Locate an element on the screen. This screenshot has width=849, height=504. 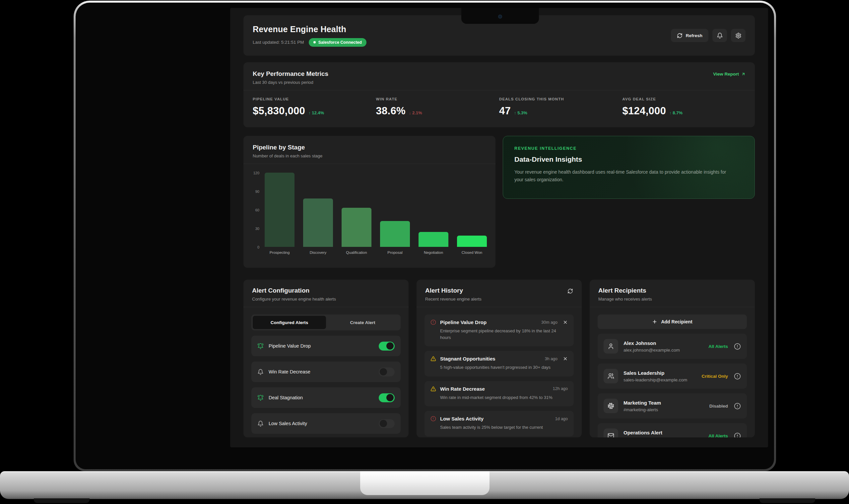
recipient-row: Marketing Team #marketing-alerts Disable… is located at coordinates (672, 406).